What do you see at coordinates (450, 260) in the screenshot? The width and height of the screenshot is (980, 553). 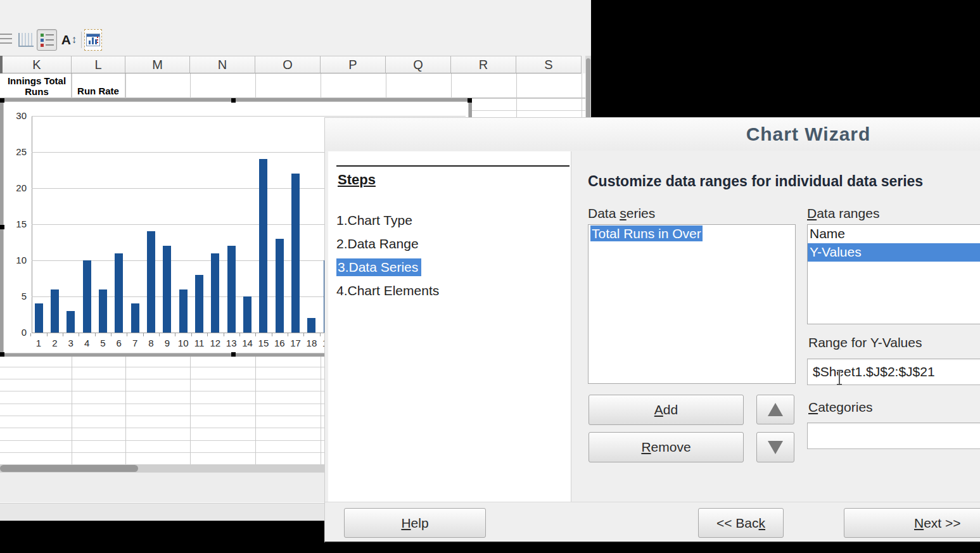 I see `steps-list: 1.Chart Type2.Data Range3.Data Series4.C…` at bounding box center [450, 260].